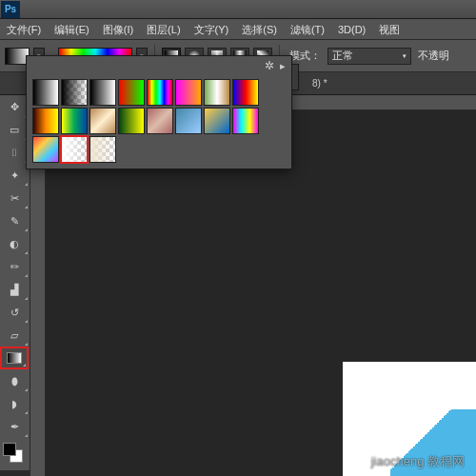  Describe the element at coordinates (259, 30) in the screenshot. I see `menu-select: 选择(S)` at that location.